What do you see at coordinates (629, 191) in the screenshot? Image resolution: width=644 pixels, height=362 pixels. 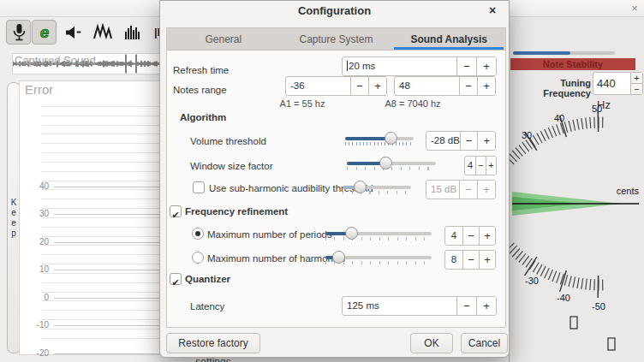 I see `cents-unit-label: cents` at bounding box center [629, 191].